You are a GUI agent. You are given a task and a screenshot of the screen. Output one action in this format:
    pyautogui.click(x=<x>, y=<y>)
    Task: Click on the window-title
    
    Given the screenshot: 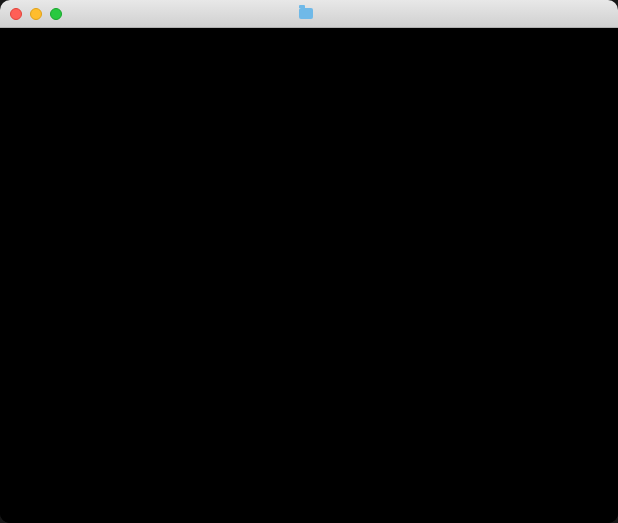 What is the action you would take?
    pyautogui.click(x=309, y=14)
    